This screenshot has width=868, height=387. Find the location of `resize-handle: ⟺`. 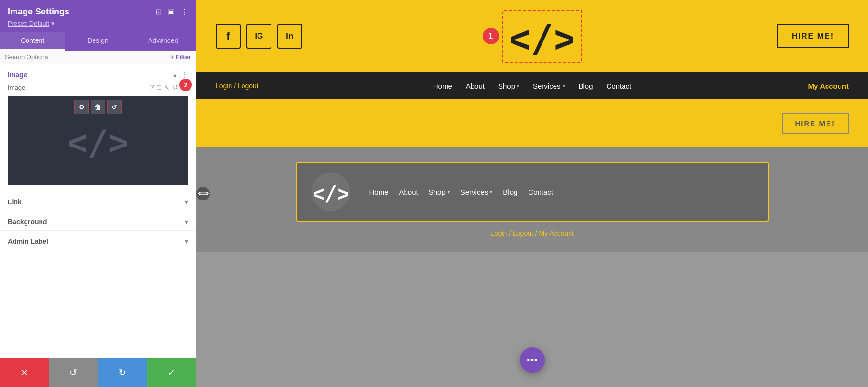

resize-handle: ⟺ is located at coordinates (203, 194).